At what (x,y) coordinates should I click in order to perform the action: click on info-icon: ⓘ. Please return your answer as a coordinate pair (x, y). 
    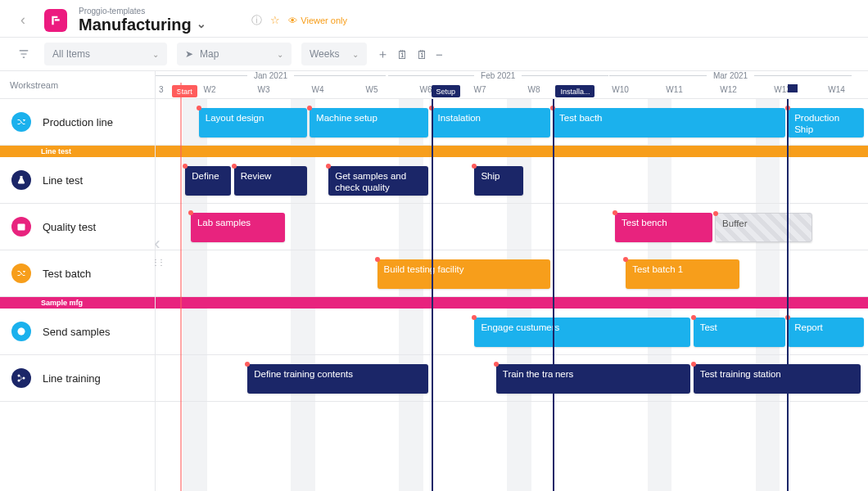
    Looking at the image, I should click on (257, 20).